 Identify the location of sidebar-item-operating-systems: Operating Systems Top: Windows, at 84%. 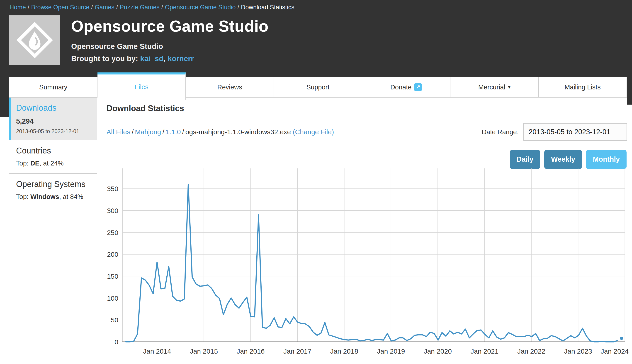
(53, 190).